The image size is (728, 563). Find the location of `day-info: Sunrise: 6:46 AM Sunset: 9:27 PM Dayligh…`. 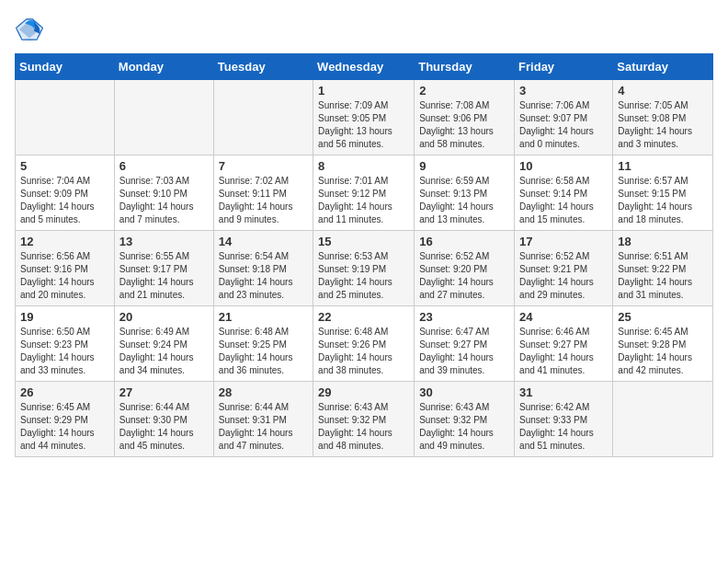

day-info: Sunrise: 6:46 AM Sunset: 9:27 PM Dayligh… is located at coordinates (563, 351).